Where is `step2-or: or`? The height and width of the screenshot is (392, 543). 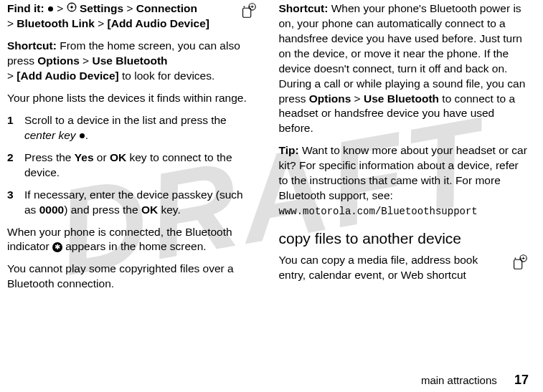 step2-or: or is located at coordinates (102, 158).